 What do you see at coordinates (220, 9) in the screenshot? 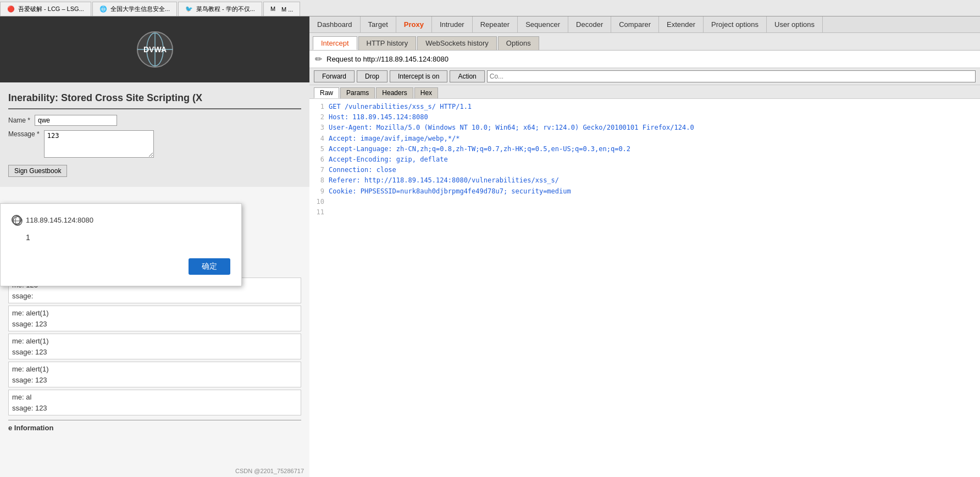
I see `browser-tab-3: 🐦 菜鸟教程 - 学的不仅...` at bounding box center [220, 9].